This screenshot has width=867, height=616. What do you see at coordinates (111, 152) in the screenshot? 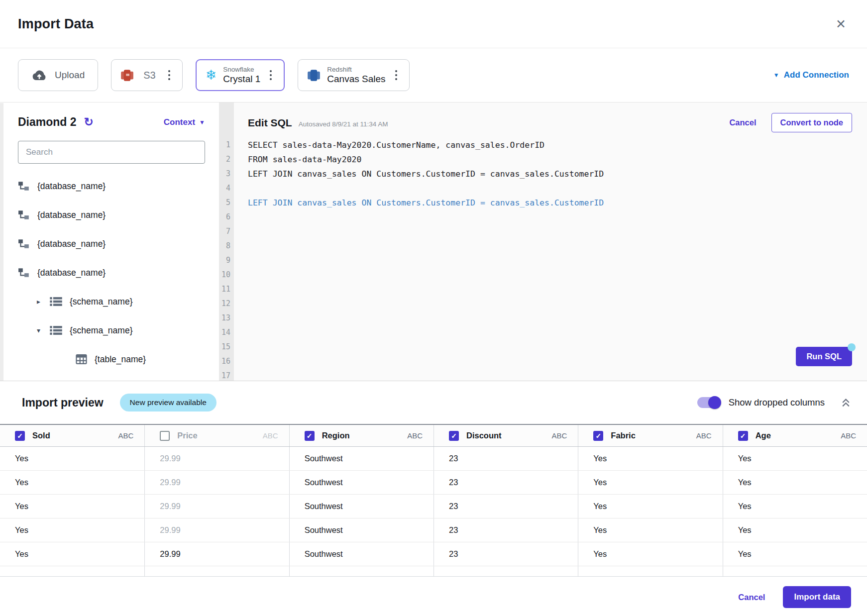
I see `search-input` at bounding box center [111, 152].